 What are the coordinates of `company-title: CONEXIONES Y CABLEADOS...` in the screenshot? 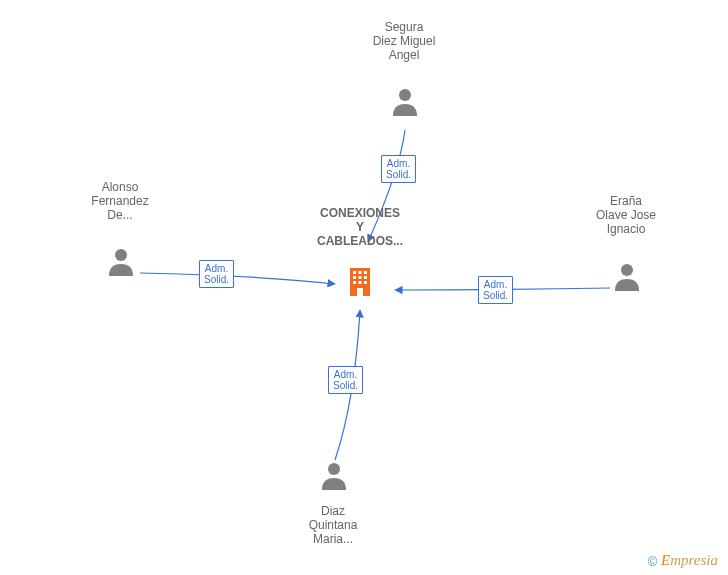 It's located at (360, 227).